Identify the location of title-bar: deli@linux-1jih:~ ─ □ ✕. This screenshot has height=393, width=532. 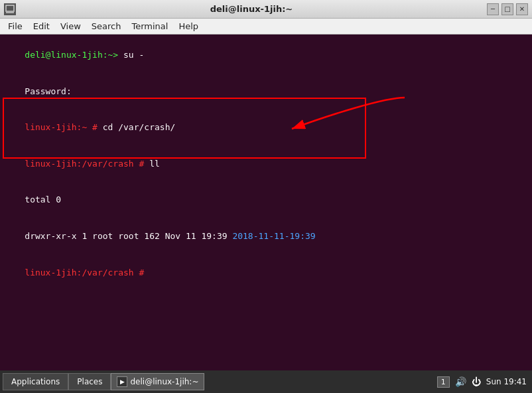
(266, 9).